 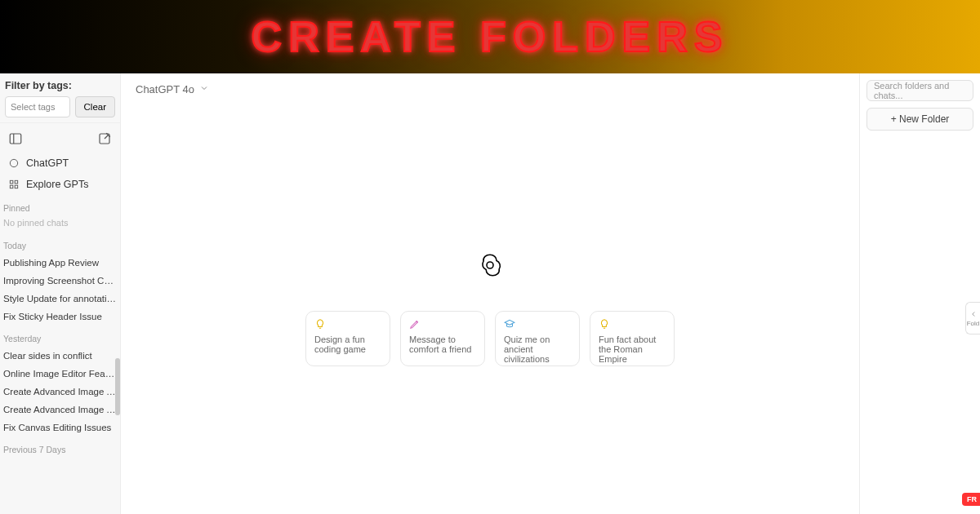 What do you see at coordinates (60, 206) in the screenshot?
I see `section-head-pinned: Pinned` at bounding box center [60, 206].